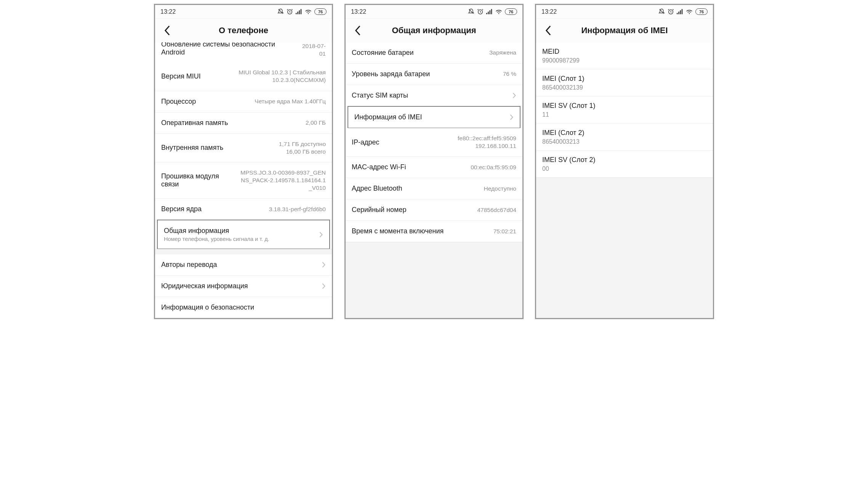  I want to click on row-imeisv-slot2: IMEI SV (Слот 2) 00, so click(625, 164).